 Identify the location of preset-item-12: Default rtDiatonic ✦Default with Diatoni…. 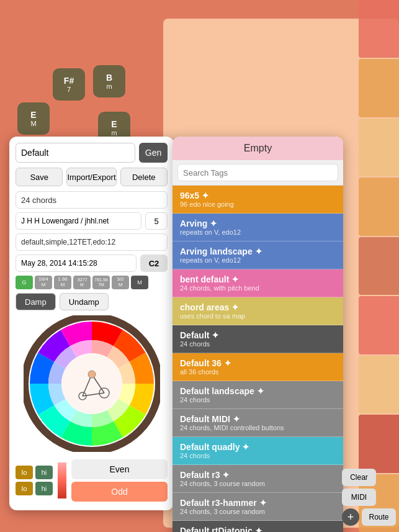
(258, 526).